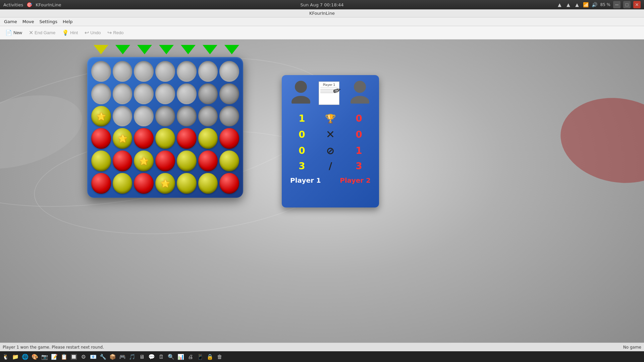 The height and width of the screenshot is (362, 644). Describe the element at coordinates (103, 357) in the screenshot. I see `taskbar-icon-10: 🔧` at that location.